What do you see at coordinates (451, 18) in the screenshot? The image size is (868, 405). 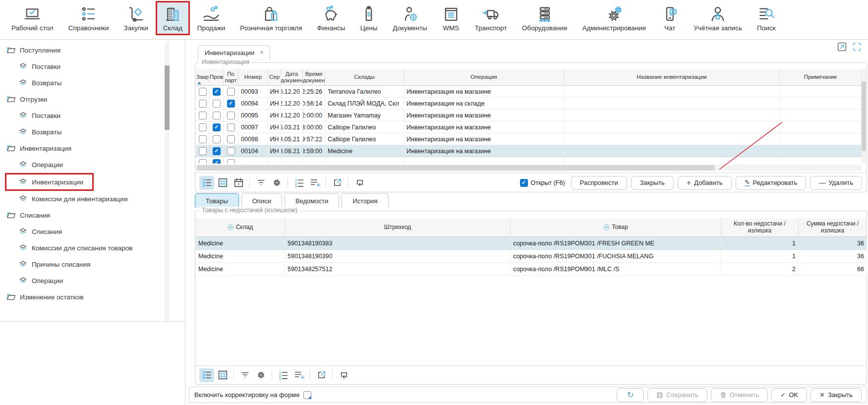 I see `nav-item-wms: WMS` at bounding box center [451, 18].